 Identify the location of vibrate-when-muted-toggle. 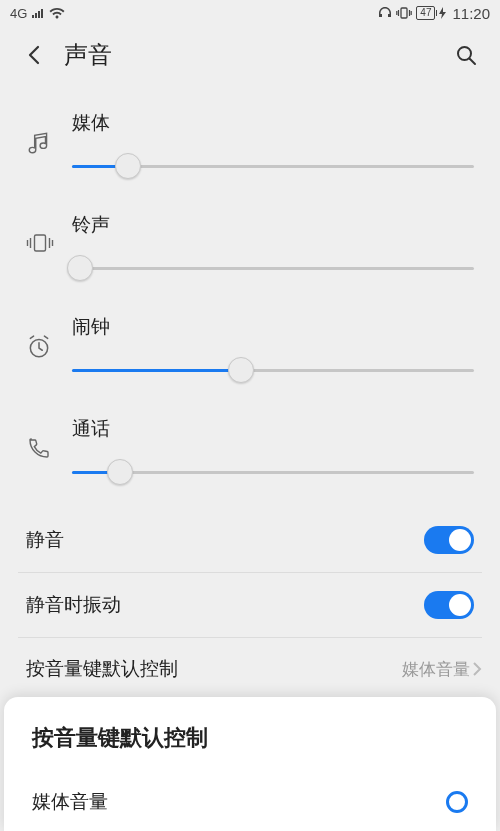
(449, 605).